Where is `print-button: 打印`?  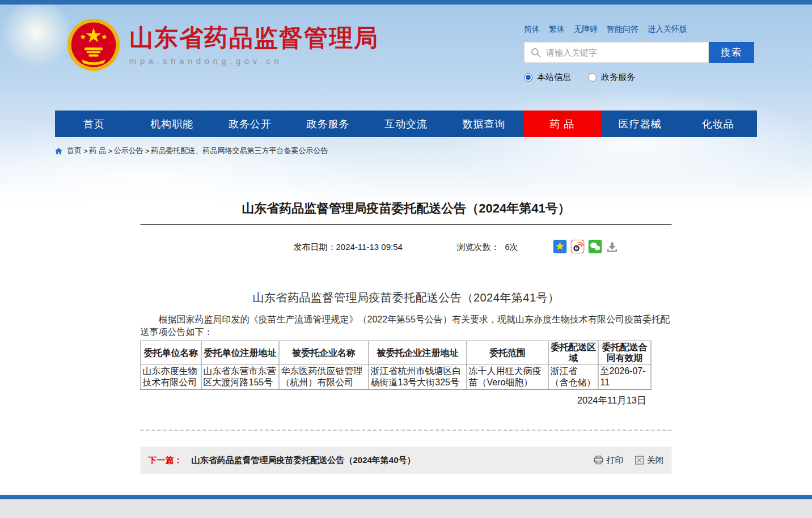
print-button: 打印 is located at coordinates (609, 460).